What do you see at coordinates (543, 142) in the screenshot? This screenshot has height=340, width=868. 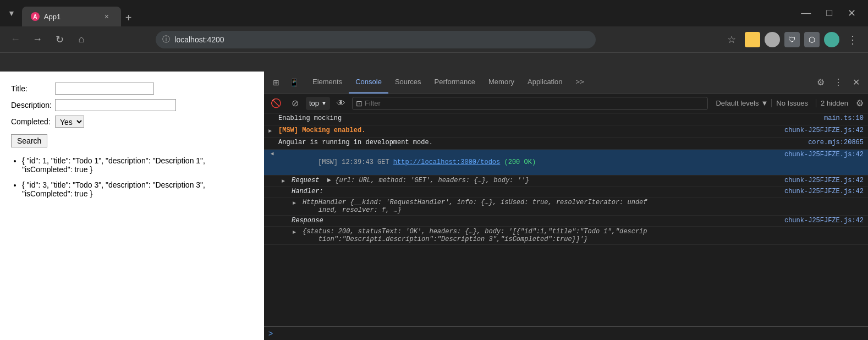 I see `console-text: Angular is running in development mode.` at bounding box center [543, 142].